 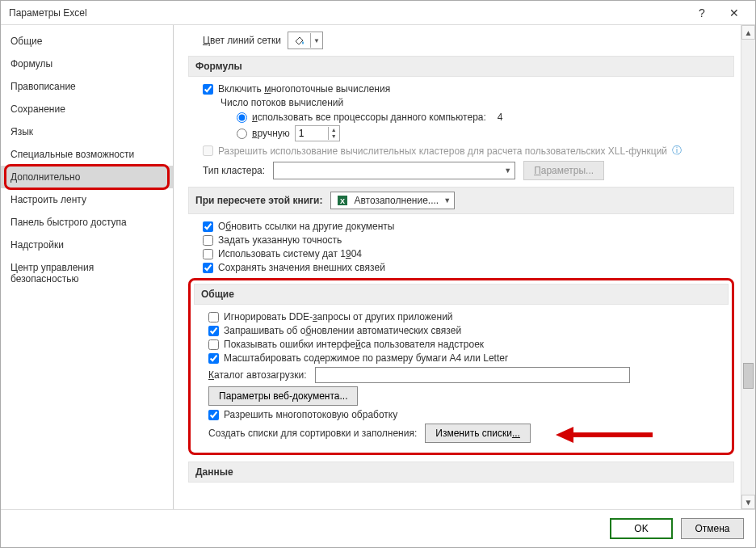 What do you see at coordinates (242, 40) in the screenshot?
I see `gridline-color-label: Цвет линий сетки` at bounding box center [242, 40].